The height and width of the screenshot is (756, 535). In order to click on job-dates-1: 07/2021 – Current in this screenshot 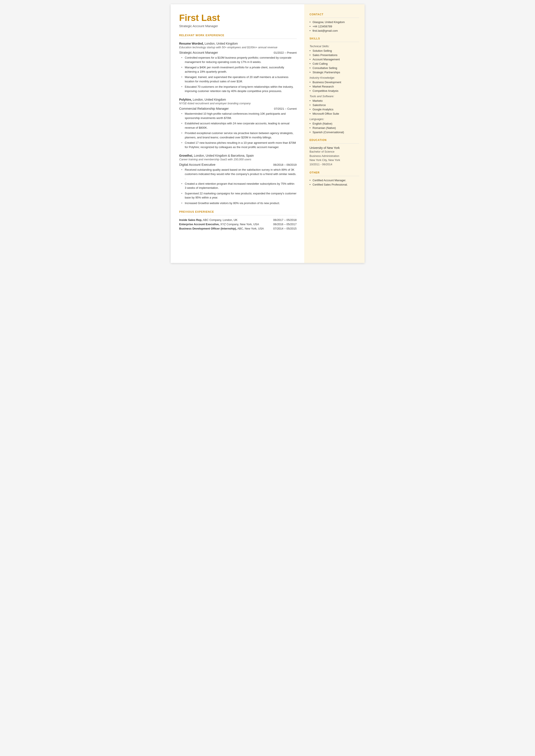, I will do `click(285, 109)`.